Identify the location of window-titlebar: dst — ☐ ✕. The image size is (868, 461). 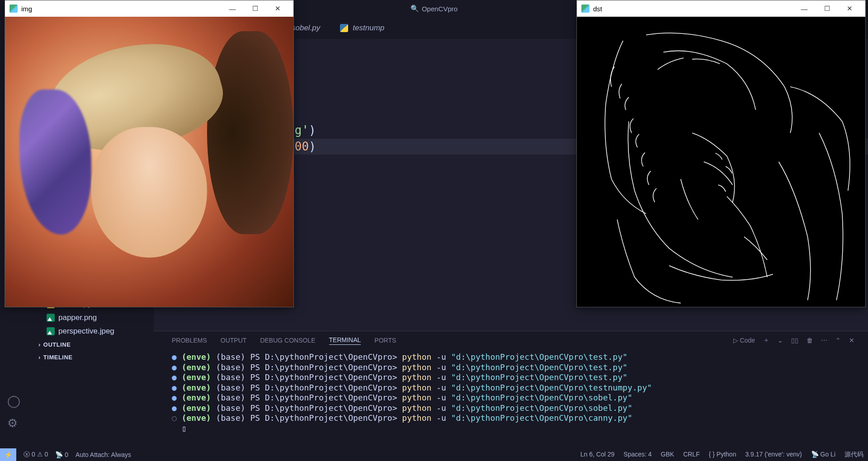
(721, 9).